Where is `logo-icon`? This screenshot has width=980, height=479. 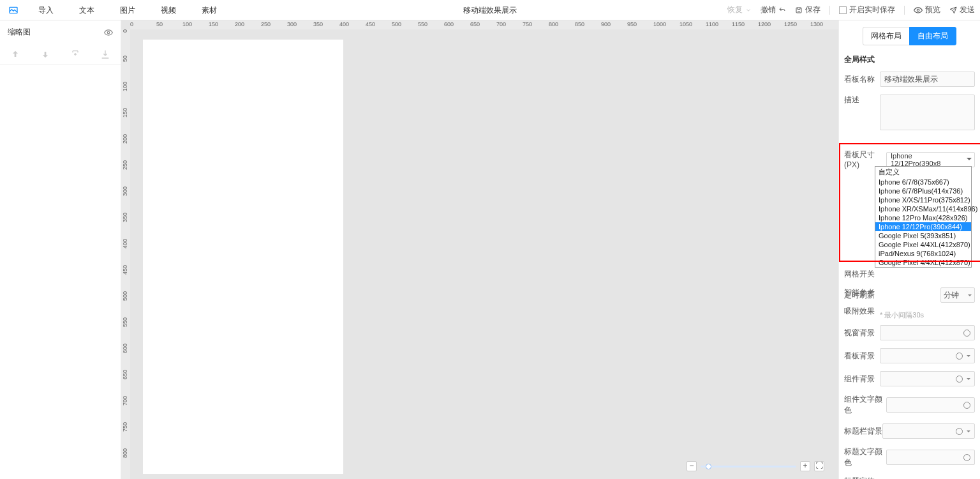 logo-icon is located at coordinates (13, 10).